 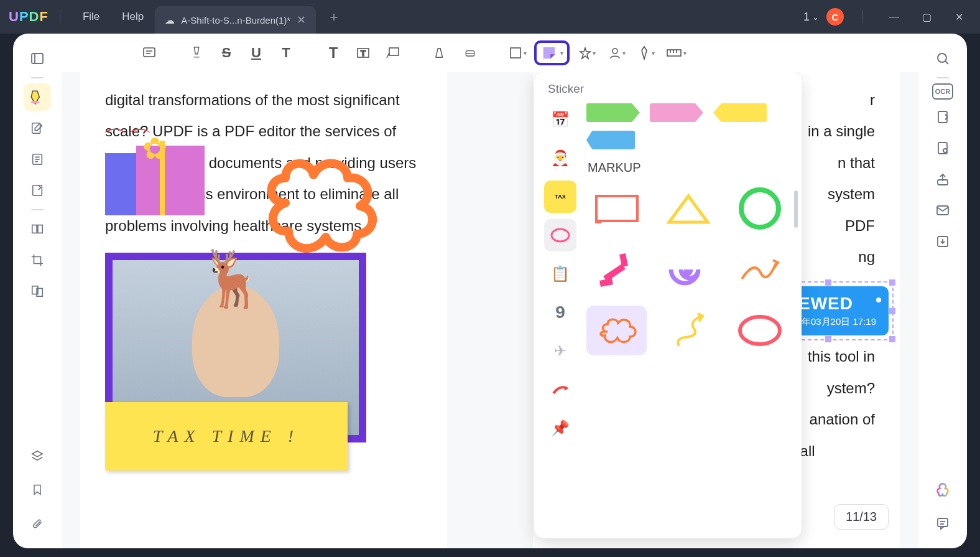 What do you see at coordinates (286, 53) in the screenshot?
I see `tb-squiggly-icon: T` at bounding box center [286, 53].